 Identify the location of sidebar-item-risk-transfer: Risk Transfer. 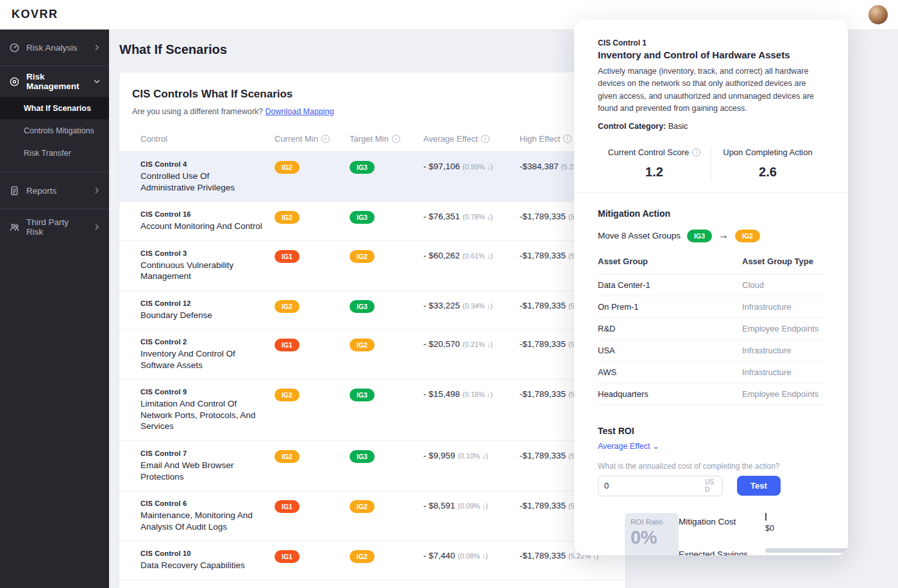
(55, 153).